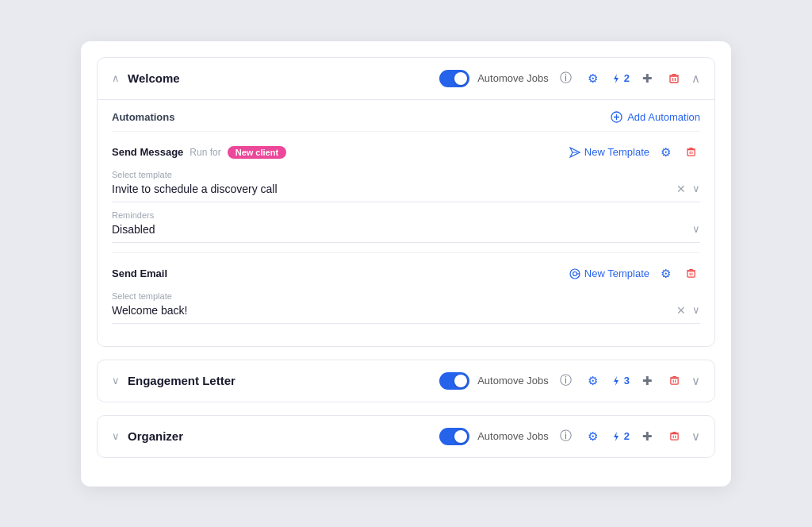 The height and width of the screenshot is (527, 812). Describe the element at coordinates (696, 381) in the screenshot. I see `engagement-chevron-collapse-icon: ∨` at that location.